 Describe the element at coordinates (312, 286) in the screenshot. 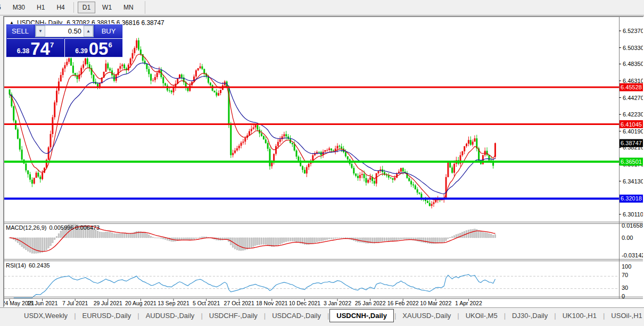

I see `rsi-layer` at that location.